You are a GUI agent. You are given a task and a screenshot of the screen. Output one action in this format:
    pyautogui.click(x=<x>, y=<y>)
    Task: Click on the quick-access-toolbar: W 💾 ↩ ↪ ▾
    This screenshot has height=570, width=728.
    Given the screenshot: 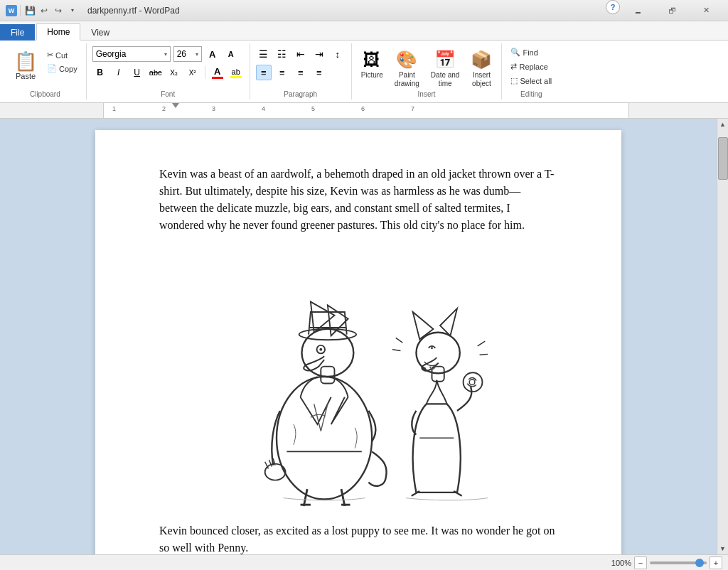 What is the action you would take?
    pyautogui.click(x=43, y=11)
    